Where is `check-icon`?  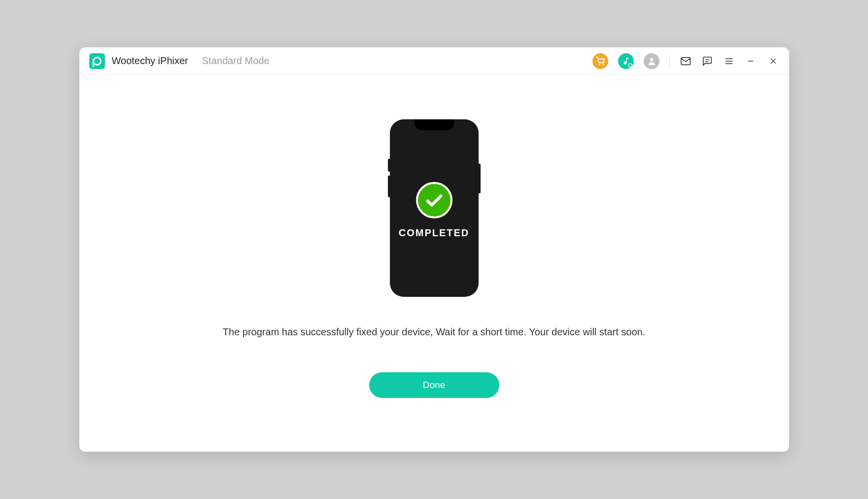
check-icon is located at coordinates (434, 200).